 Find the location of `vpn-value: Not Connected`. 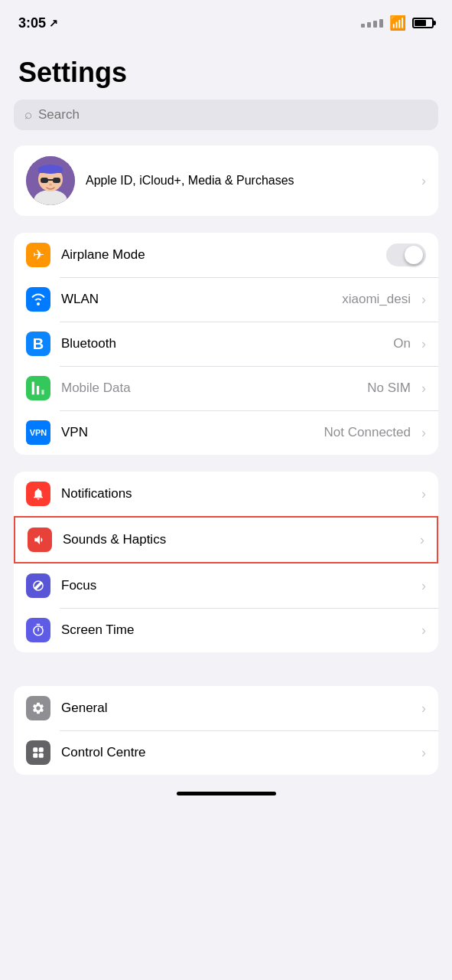

vpn-value: Not Connected is located at coordinates (367, 433).